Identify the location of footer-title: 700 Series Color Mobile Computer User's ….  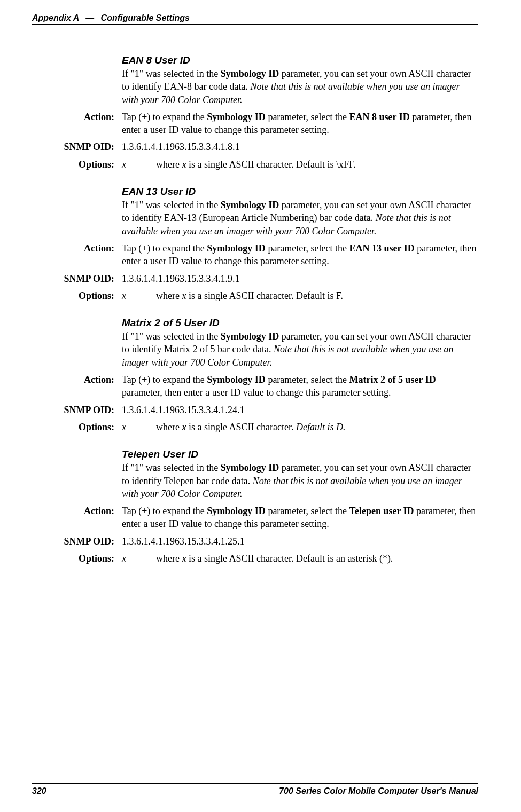
(378, 791).